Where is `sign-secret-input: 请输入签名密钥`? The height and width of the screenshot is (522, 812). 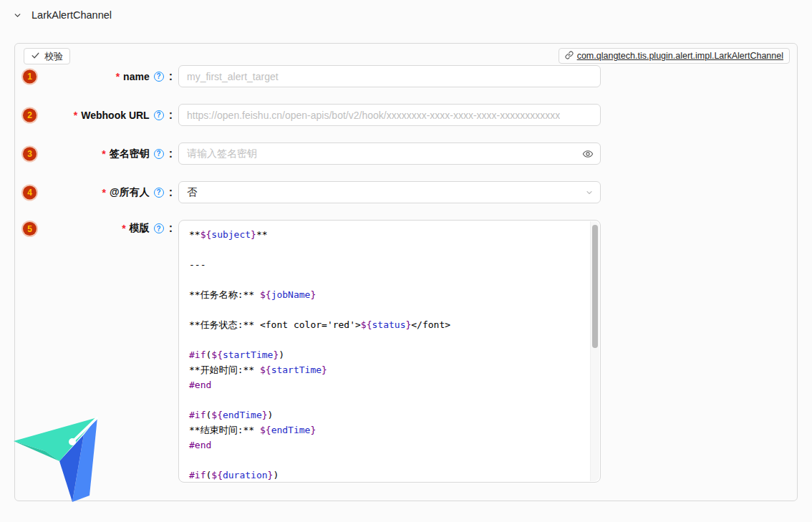
sign-secret-input: 请输入签名密钥 is located at coordinates (390, 153).